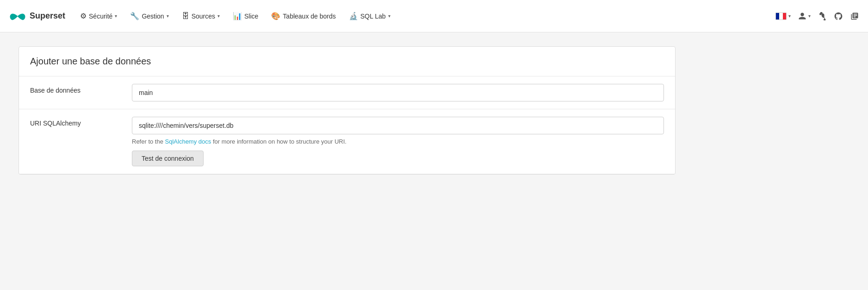  What do you see at coordinates (135, 16) in the screenshot?
I see `gestion-icon: 🔧` at bounding box center [135, 16].